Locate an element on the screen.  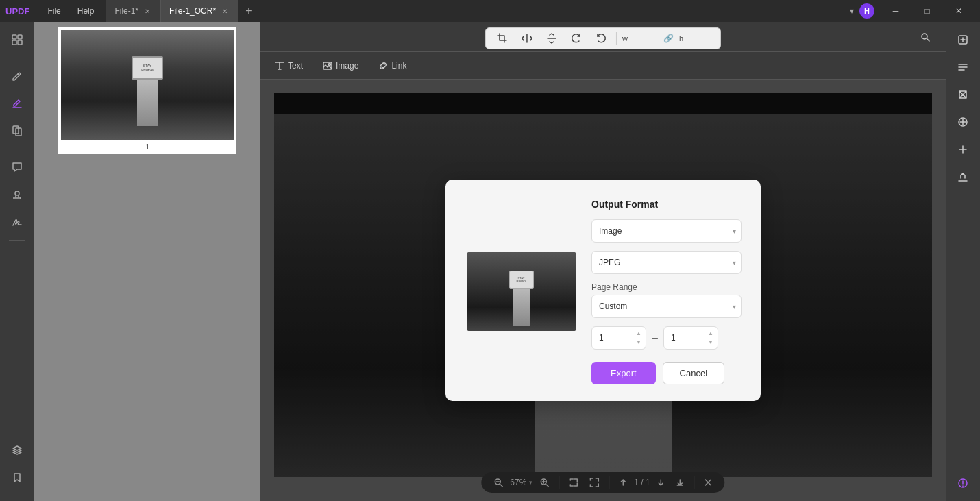
tab-close-file1-ocr: ✕ is located at coordinates (225, 11).